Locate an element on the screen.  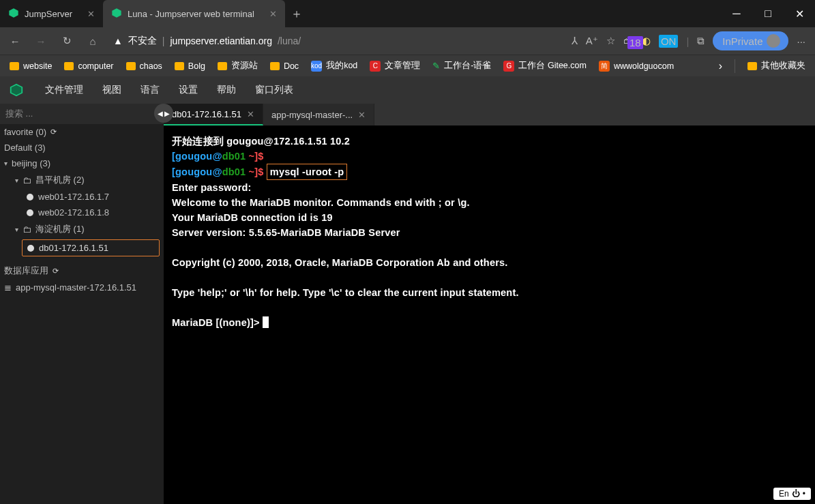
bookmark-wwwold: 简wwwoldguocom is located at coordinates (636, 66).